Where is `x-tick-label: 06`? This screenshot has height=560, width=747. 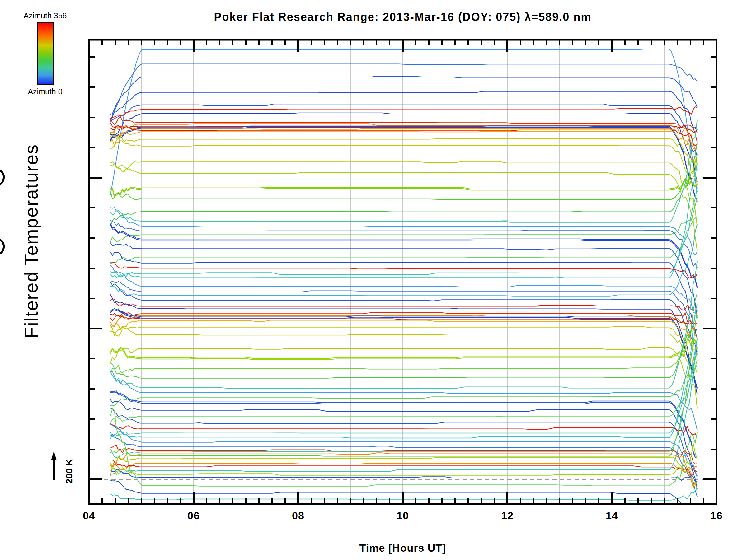
x-tick-label: 06 is located at coordinates (194, 516).